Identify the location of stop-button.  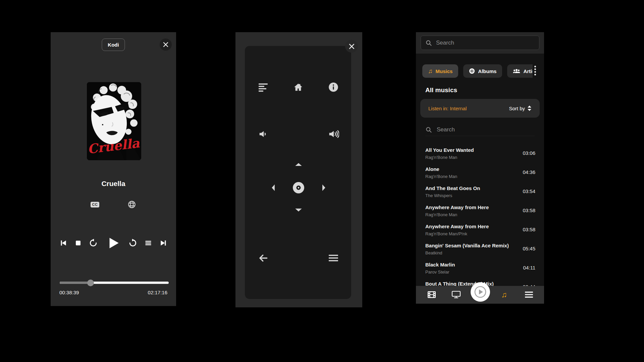
(78, 243).